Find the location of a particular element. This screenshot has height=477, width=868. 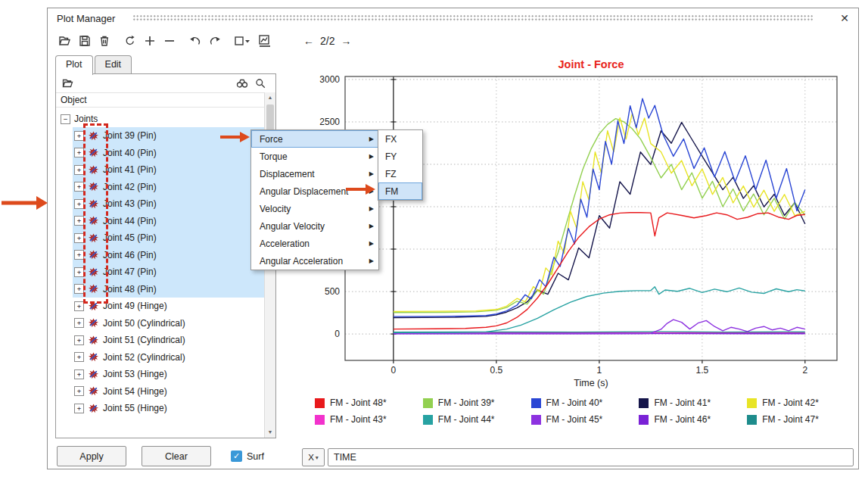

tab-plot: Plot is located at coordinates (74, 65).